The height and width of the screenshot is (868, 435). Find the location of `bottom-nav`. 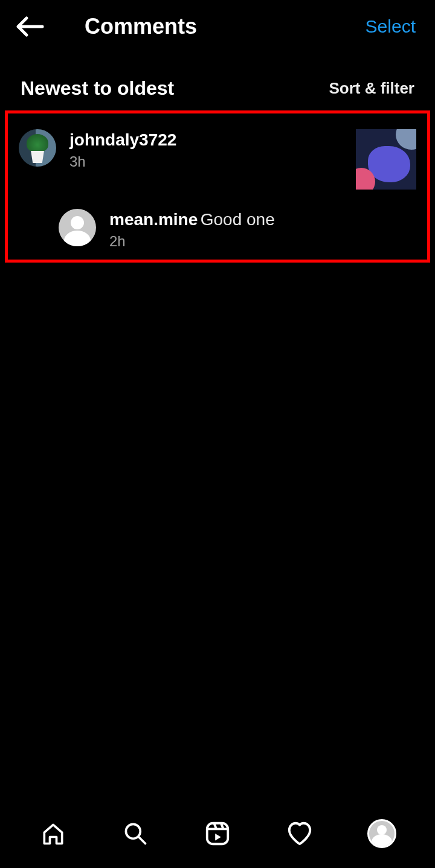

bottom-nav is located at coordinates (218, 839).